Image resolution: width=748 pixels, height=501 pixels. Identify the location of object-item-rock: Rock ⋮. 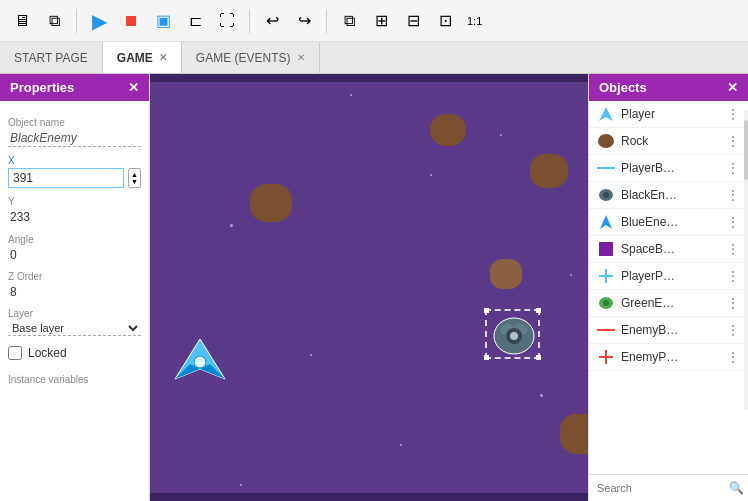
(668, 142).